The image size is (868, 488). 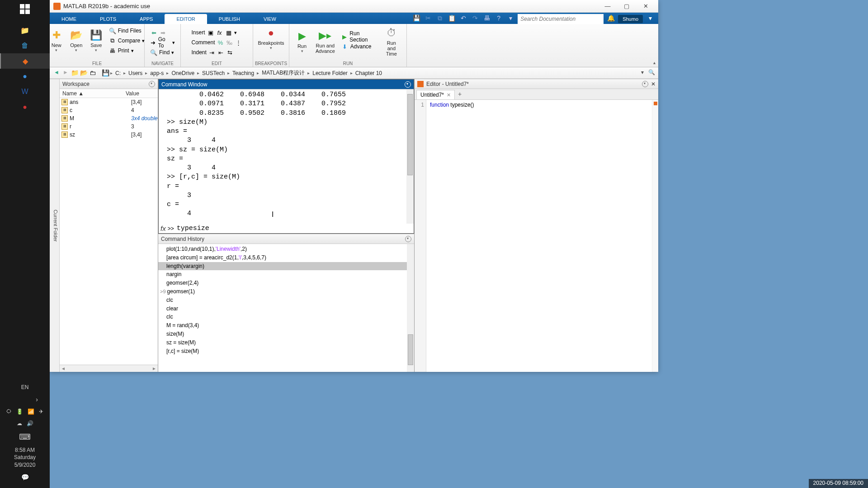 What do you see at coordinates (57, 41) in the screenshot?
I see `new-button: ✚New▾` at bounding box center [57, 41].